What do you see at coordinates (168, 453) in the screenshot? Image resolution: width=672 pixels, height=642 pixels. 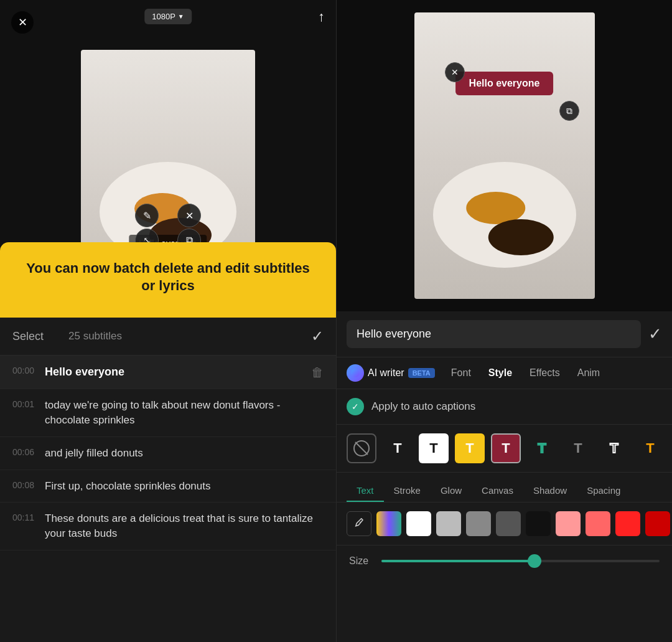 I see `subtitle-item: 00:06 and jelly filled donuts` at bounding box center [168, 453].